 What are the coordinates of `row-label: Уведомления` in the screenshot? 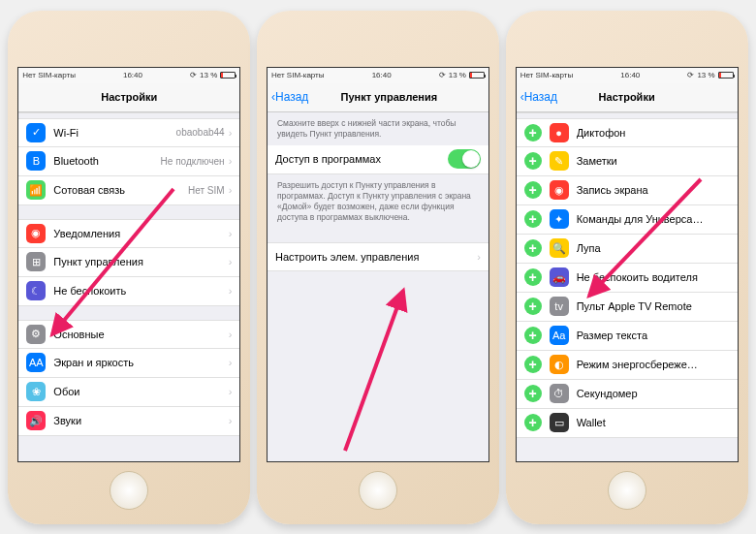 It's located at (139, 234).